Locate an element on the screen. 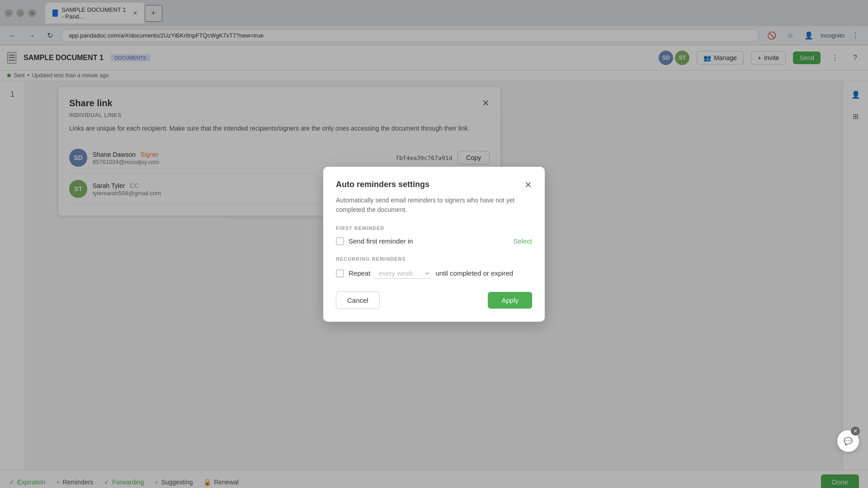  modal-footer: Cancel Apply is located at coordinates (434, 300).